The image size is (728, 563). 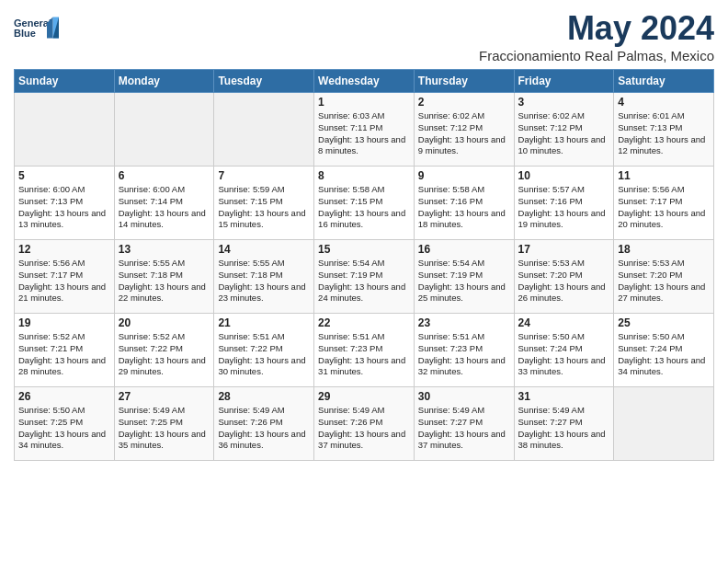 What do you see at coordinates (364, 350) in the screenshot?
I see `week-row-3: 19Sunrise: 5:52 AMSunset: 7:21 PMDayligh…` at bounding box center [364, 350].